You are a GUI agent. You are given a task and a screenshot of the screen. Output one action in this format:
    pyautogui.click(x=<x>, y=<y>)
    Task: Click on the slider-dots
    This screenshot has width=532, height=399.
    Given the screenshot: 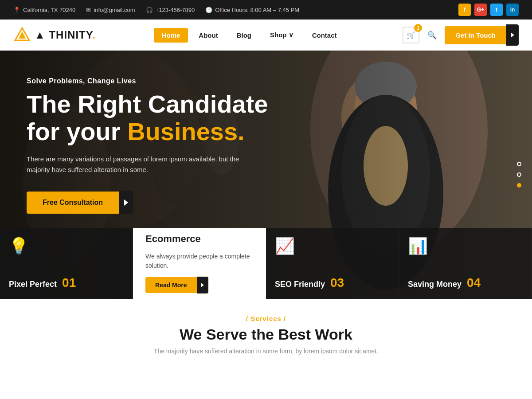 What is the action you would take?
    pyautogui.click(x=519, y=175)
    